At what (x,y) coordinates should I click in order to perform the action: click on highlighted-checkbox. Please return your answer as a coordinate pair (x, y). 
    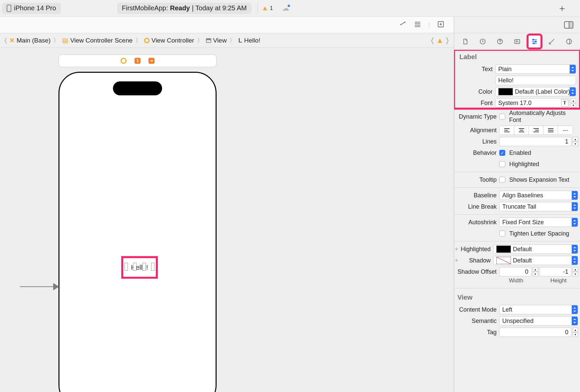
    Looking at the image, I should click on (502, 164).